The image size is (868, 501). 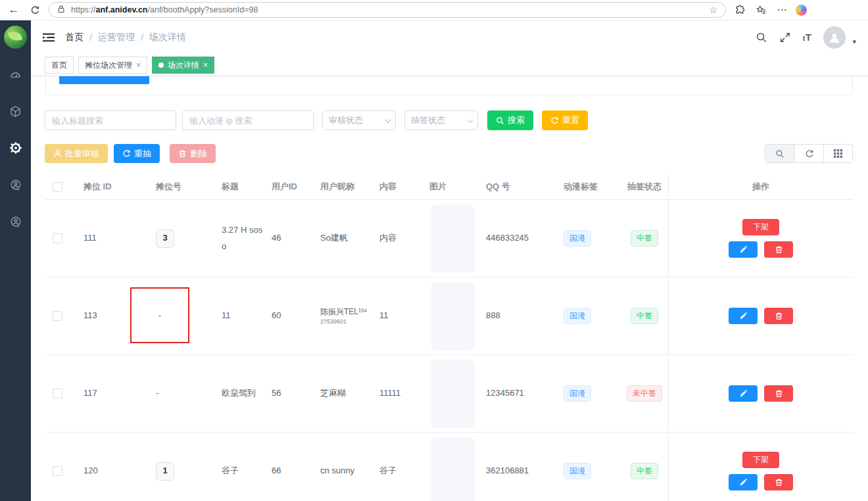 I want to click on breadcrumb-current: 场次详情, so click(x=168, y=37).